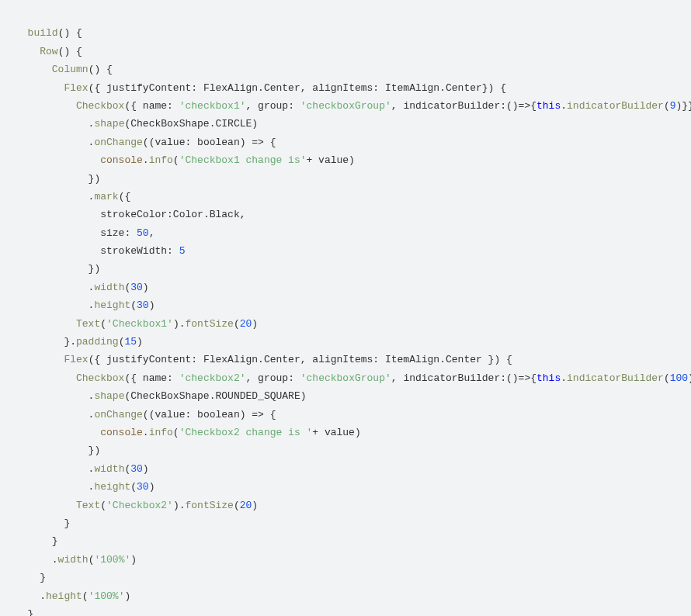 Image resolution: width=691 pixels, height=616 pixels. What do you see at coordinates (137, 506) in the screenshot?
I see `code-line: Text('Checkbox2').fontSize(20)` at bounding box center [137, 506].